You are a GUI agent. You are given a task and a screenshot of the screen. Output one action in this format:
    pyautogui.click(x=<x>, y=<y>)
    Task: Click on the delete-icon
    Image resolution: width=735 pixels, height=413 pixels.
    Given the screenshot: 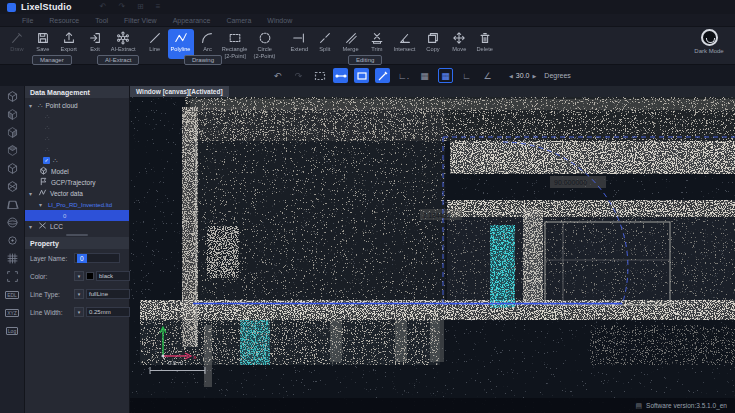 What is the action you would take?
    pyautogui.click(x=485, y=38)
    